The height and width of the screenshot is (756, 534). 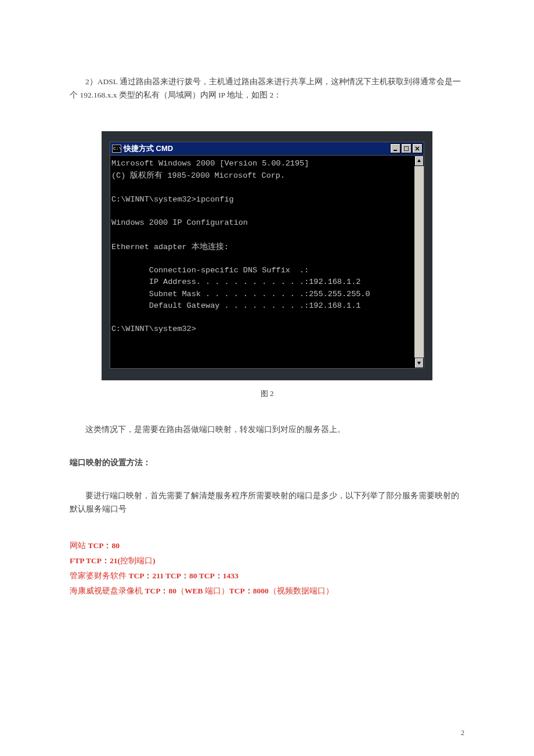 I want to click on port-label: 控制端口, so click(x=136, y=561).